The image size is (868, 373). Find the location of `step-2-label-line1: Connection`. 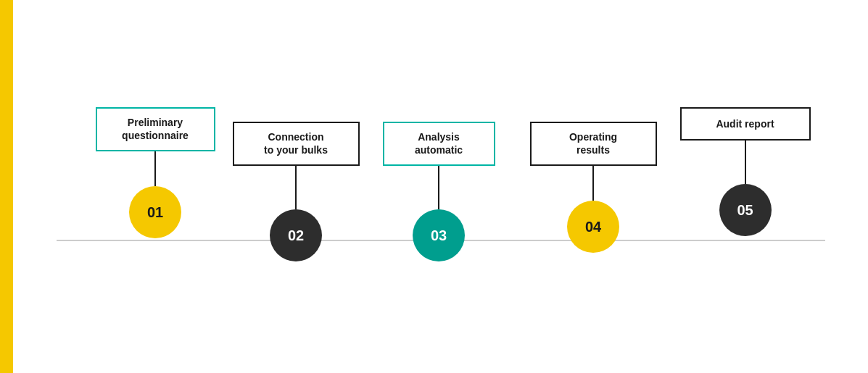

step-2-label-line1: Connection is located at coordinates (296, 137).